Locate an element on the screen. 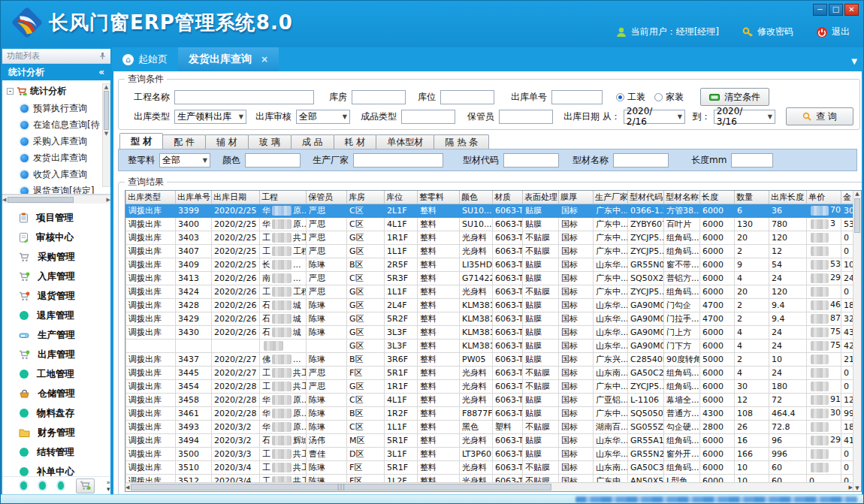 Image resolution: width=864 pixels, height=504 pixels. sidebar-item-13: 结转管理 is located at coordinates (56, 452).